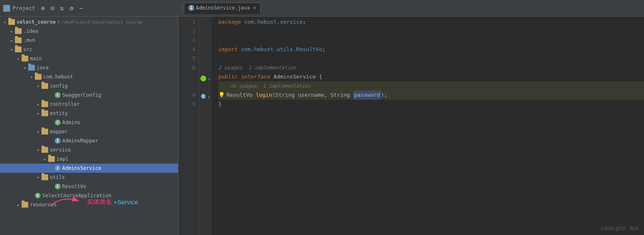 The height and width of the screenshot is (235, 644). Describe the element at coordinates (89, 77) in the screenshot. I see `tree-item-com-hebust: com.hebust` at that location.